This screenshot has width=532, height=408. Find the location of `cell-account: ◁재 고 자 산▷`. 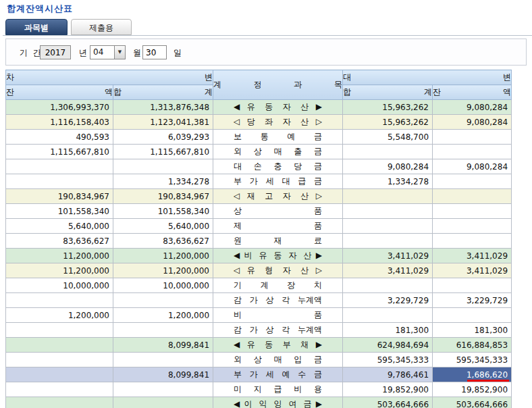

cell-account: ◁재 고 자 산▷ is located at coordinates (278, 197).